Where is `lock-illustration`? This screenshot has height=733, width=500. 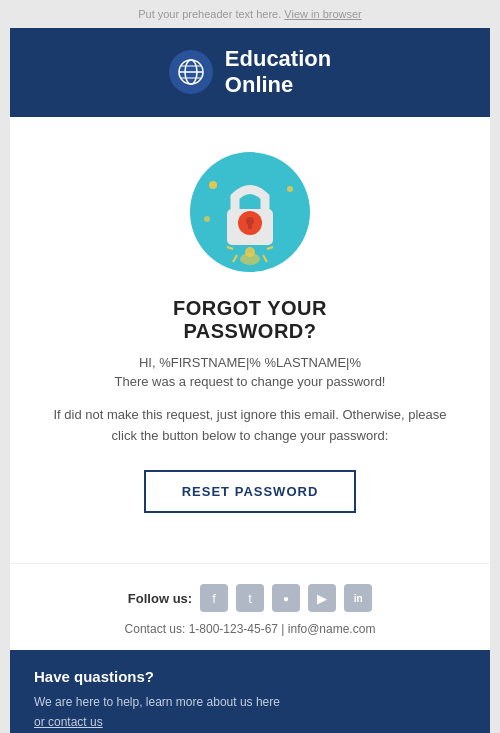
lock-illustration is located at coordinates (250, 212).